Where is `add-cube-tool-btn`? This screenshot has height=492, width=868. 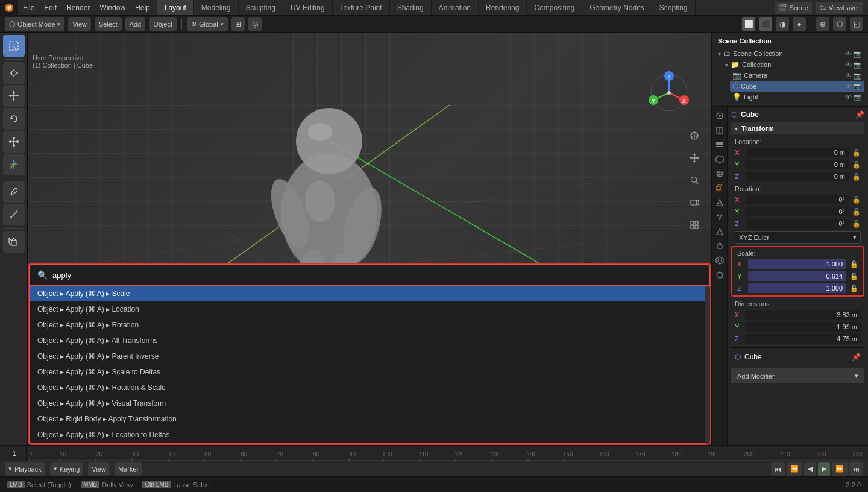
add-cube-tool-btn is located at coordinates (14, 242).